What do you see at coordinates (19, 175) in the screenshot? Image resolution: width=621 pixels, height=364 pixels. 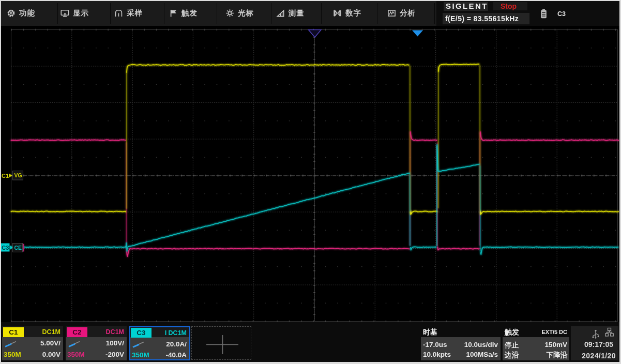 I see `svg-text: VG` at bounding box center [19, 175].